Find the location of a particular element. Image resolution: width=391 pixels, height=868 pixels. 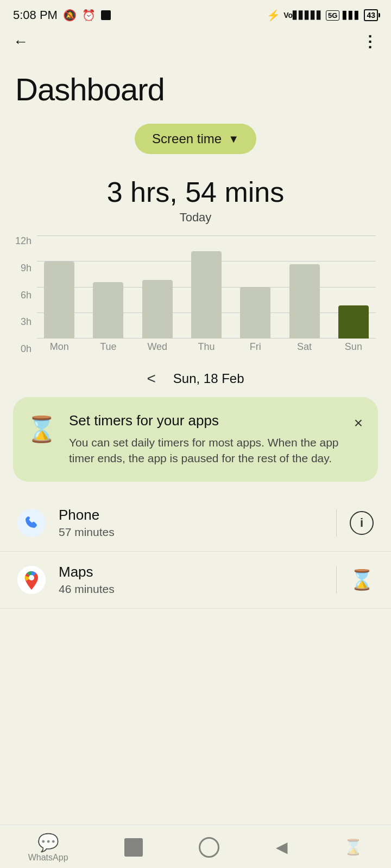

date-navigation: < Sun, 18 Feb is located at coordinates (195, 376).